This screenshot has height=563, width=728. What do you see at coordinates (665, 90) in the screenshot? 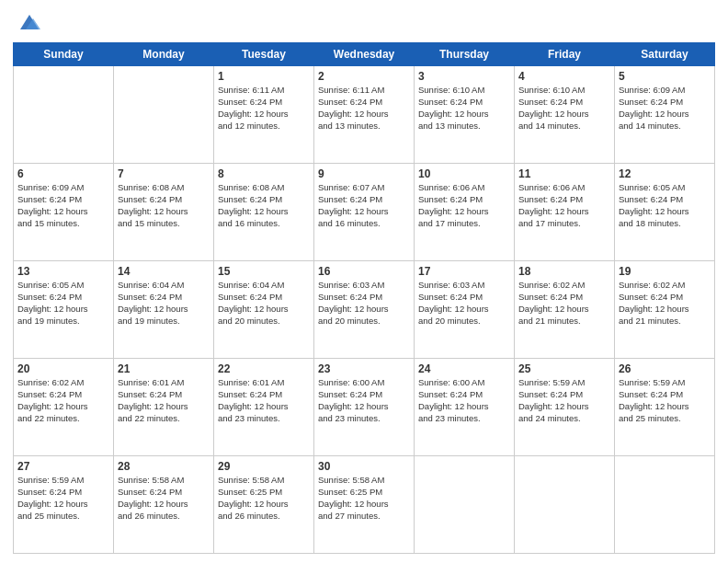
I see `day-detail: Sunrise: 6:09 AM` at bounding box center [665, 90].